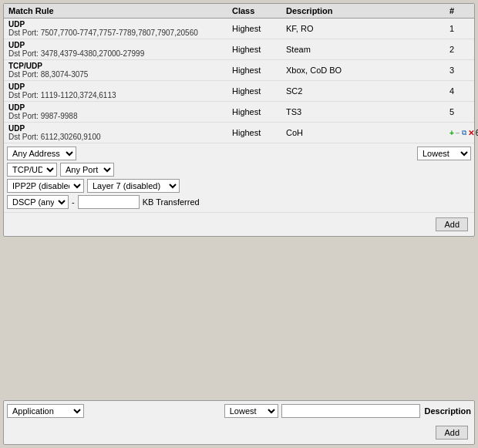  What do you see at coordinates (239, 153) in the screenshot?
I see `edit-line-1: Any Address Source Destination Lowest Lo…` at bounding box center [239, 153].